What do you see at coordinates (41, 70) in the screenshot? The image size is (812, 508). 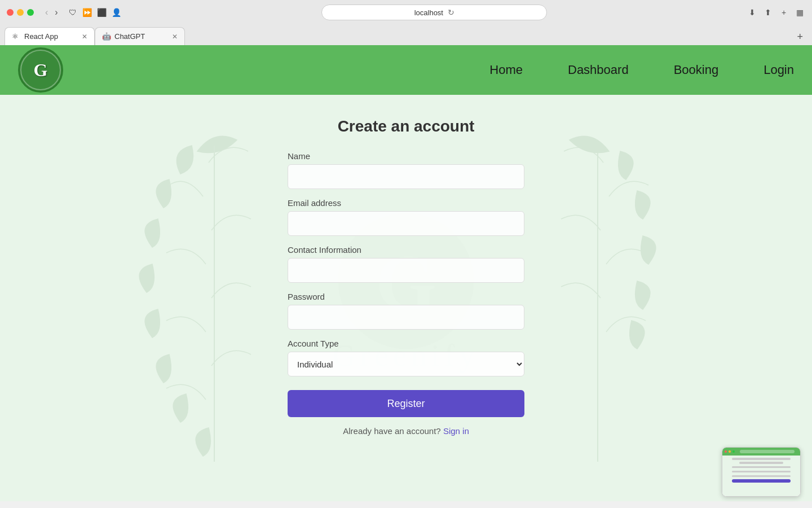 I see `navbar-logo: G` at bounding box center [41, 70].